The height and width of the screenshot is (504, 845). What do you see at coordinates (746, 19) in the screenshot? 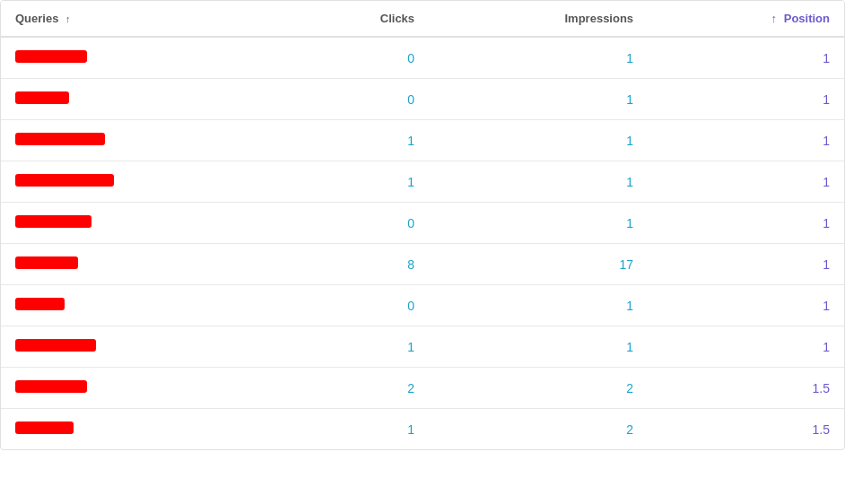
I see `col-header-position: ↑ Position` at bounding box center [746, 19].